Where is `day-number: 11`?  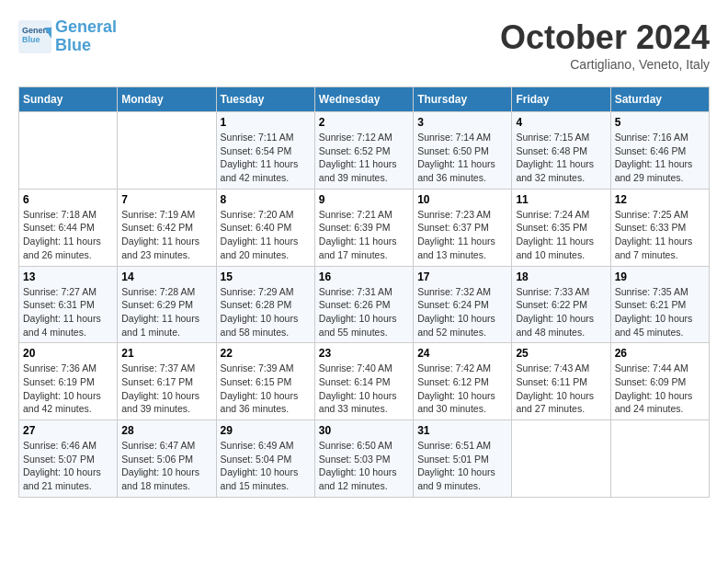 day-number: 11 is located at coordinates (561, 200).